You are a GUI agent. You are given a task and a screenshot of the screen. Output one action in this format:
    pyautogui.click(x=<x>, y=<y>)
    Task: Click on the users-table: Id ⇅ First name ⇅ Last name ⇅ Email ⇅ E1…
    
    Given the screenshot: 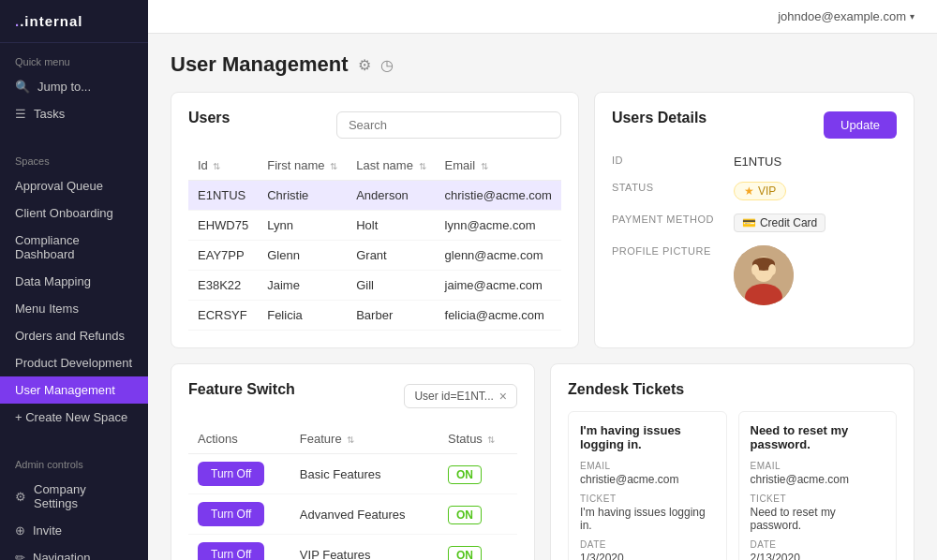 What is the action you would take?
    pyautogui.click(x=375, y=241)
    